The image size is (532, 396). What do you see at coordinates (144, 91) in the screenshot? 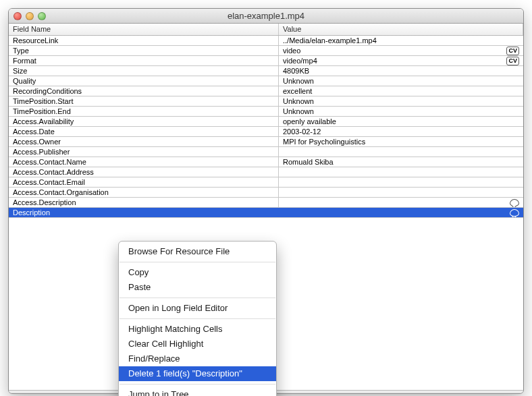
I see `field-name-cell: RecordingConditions` at bounding box center [144, 91].